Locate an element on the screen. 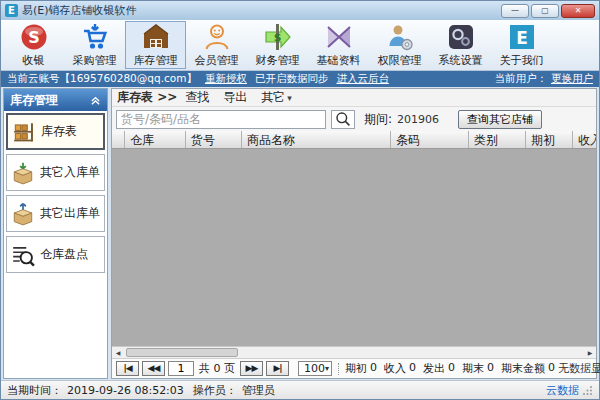 The image size is (600, 400). menu-item-find: 查找 is located at coordinates (197, 98).